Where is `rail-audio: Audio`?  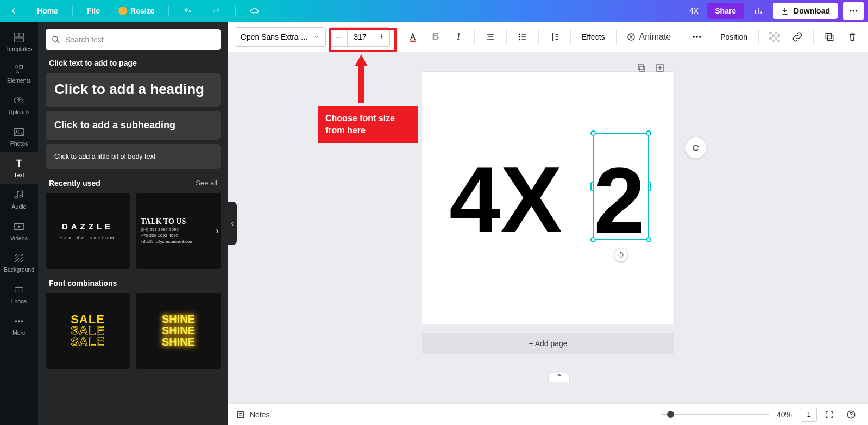 rail-audio: Audio is located at coordinates (19, 199).